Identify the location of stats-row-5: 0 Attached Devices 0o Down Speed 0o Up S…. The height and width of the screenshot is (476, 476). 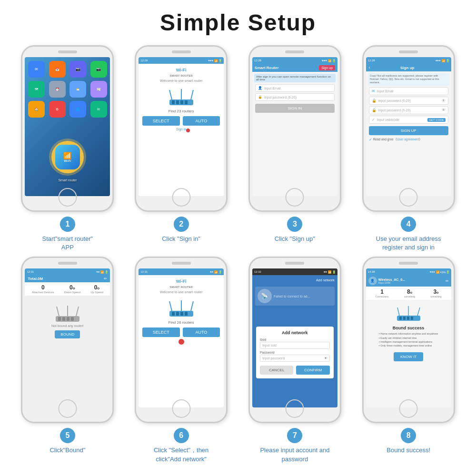
(68, 289).